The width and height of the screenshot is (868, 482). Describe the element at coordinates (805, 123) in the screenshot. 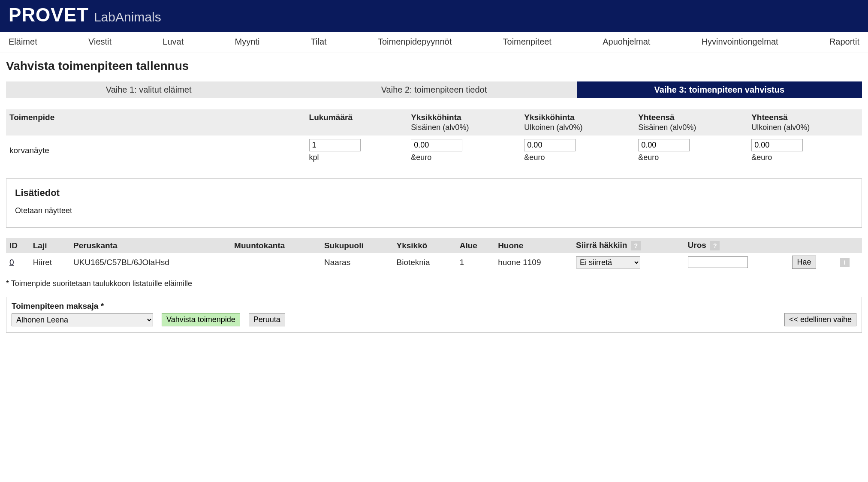

I see `col-yht-ulk: Yhteensä Ulkoinen (alv0%)` at that location.